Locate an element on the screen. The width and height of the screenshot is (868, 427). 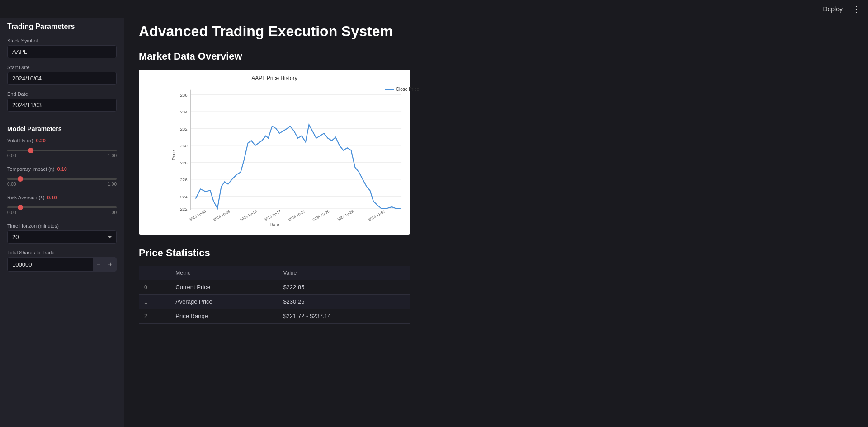
price-chart-container: AAPL Price History Close Price 236 234 2… is located at coordinates (274, 152).